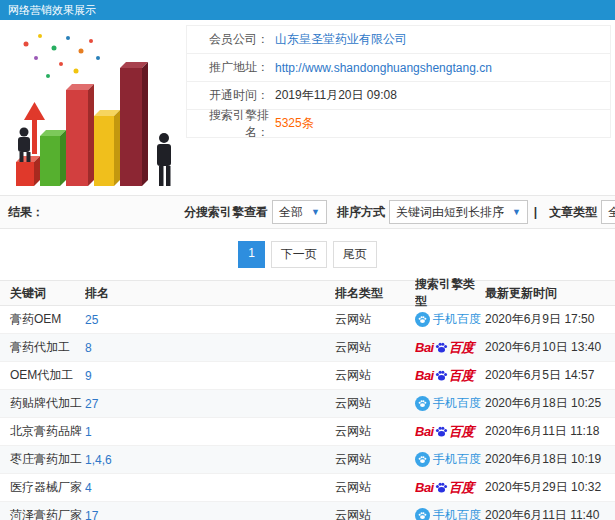 The height and width of the screenshot is (520, 615). I want to click on engine-filter-select: 全部 ▼, so click(300, 212).